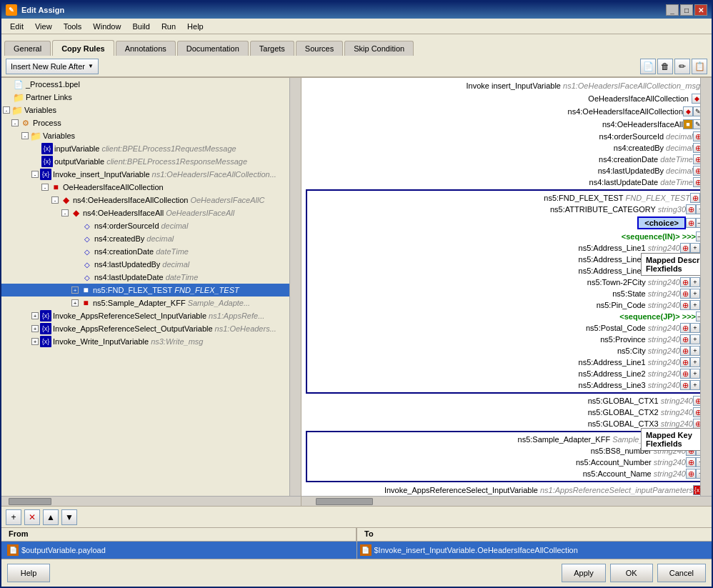 Image resolution: width=713 pixels, height=588 pixels. I want to click on menu-item-3: Tools, so click(73, 26).